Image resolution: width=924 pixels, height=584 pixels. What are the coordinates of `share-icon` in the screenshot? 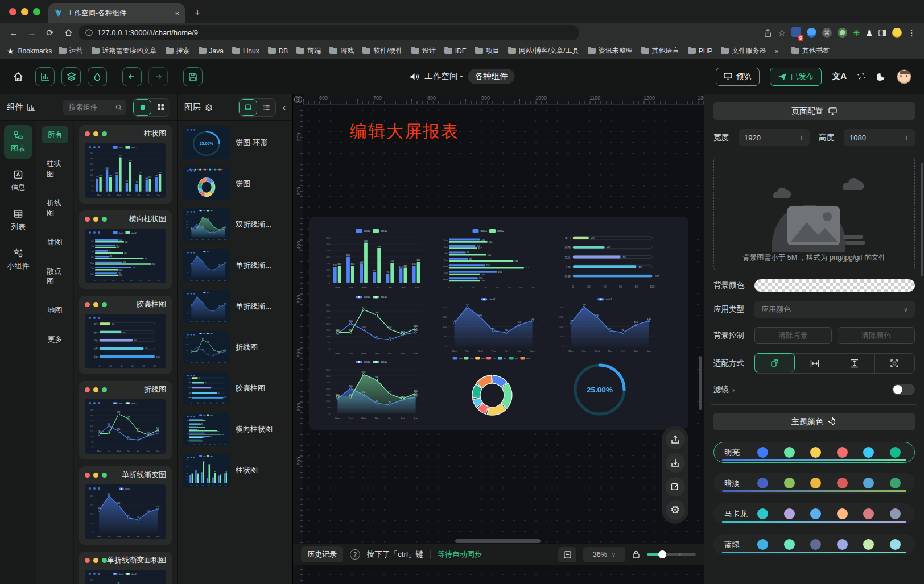 It's located at (768, 33).